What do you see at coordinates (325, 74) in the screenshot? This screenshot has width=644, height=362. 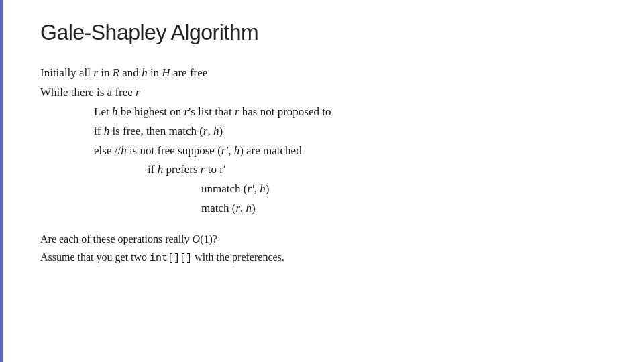 I see `algo-line-1: Initially all r in R and h in H are free` at bounding box center [325, 74].